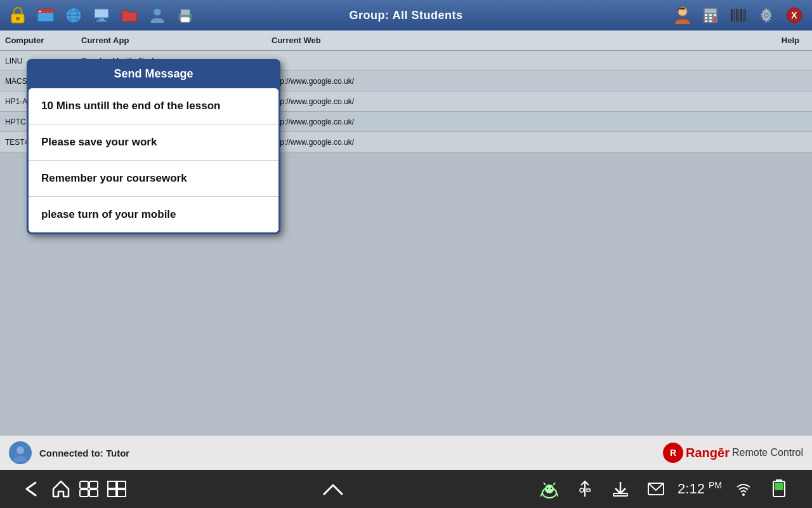 Image resolution: width=812 pixels, height=508 pixels. What do you see at coordinates (723, 453) in the screenshot?
I see `ranger-er: ēr` at bounding box center [723, 453].